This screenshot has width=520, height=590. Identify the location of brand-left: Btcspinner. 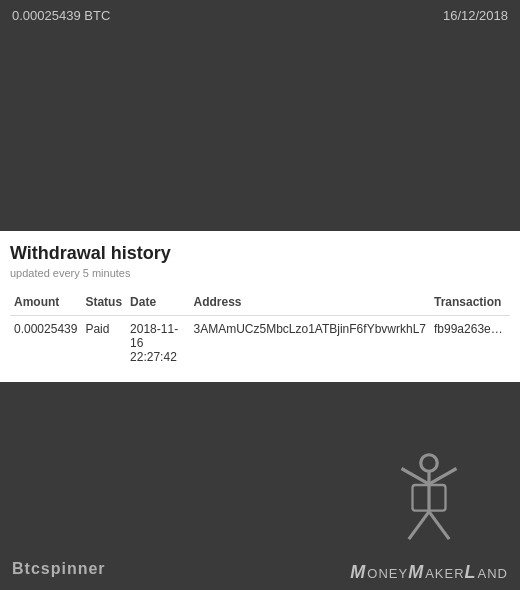
(59, 569).